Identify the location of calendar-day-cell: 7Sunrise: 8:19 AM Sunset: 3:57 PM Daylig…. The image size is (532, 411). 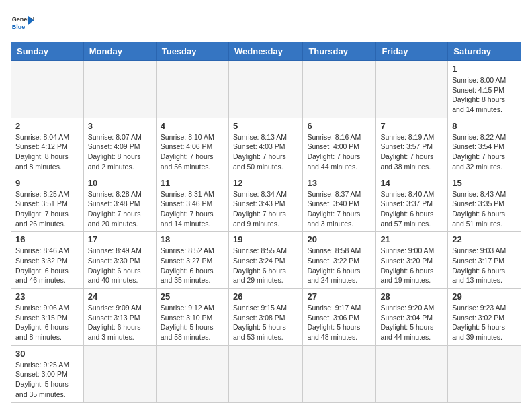
(412, 146).